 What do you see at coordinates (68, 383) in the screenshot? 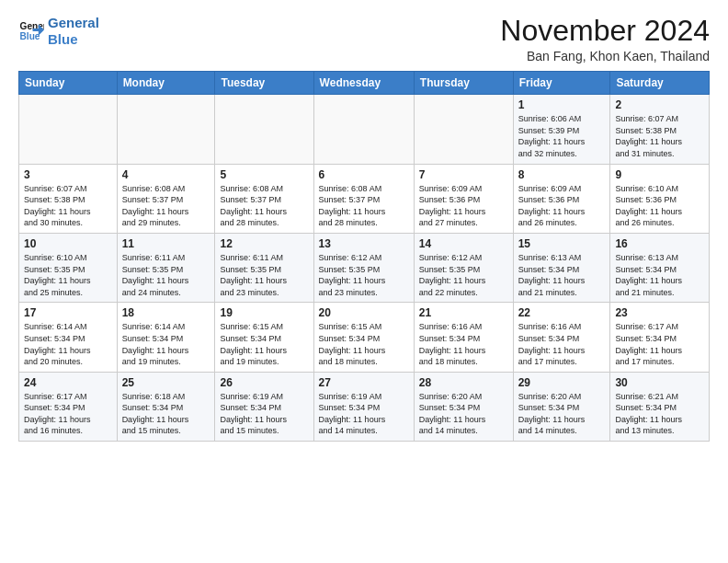
I see `day-number: 24` at bounding box center [68, 383].